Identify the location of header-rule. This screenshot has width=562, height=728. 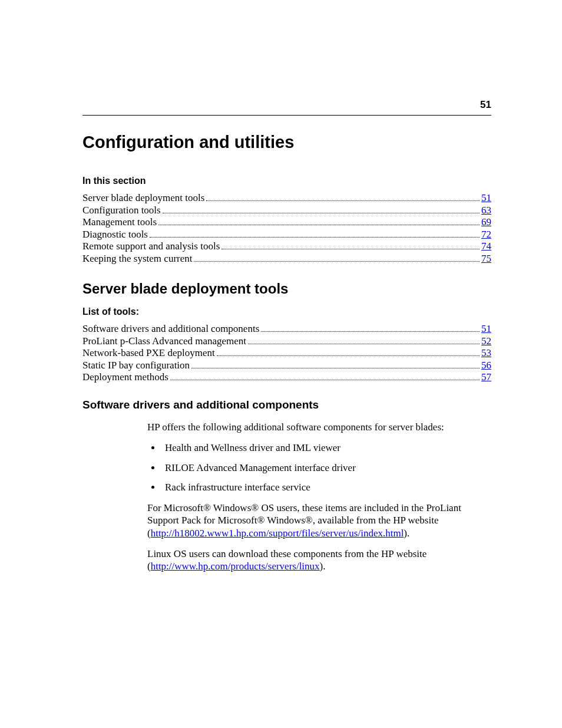
(287, 116).